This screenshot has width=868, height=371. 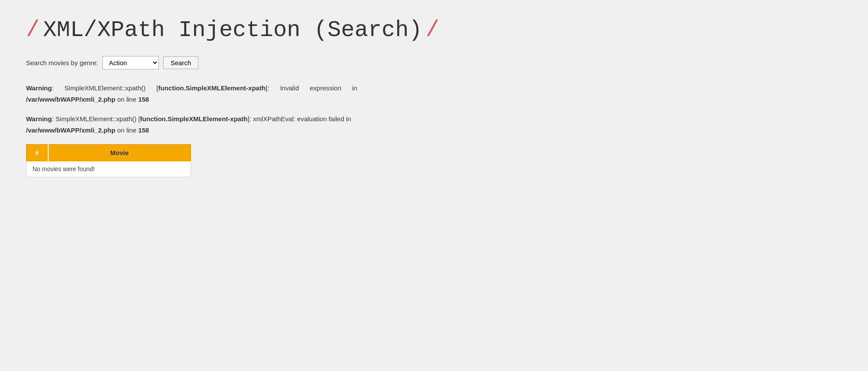 I want to click on table-no-results-row: No movies were found!, so click(x=108, y=169).